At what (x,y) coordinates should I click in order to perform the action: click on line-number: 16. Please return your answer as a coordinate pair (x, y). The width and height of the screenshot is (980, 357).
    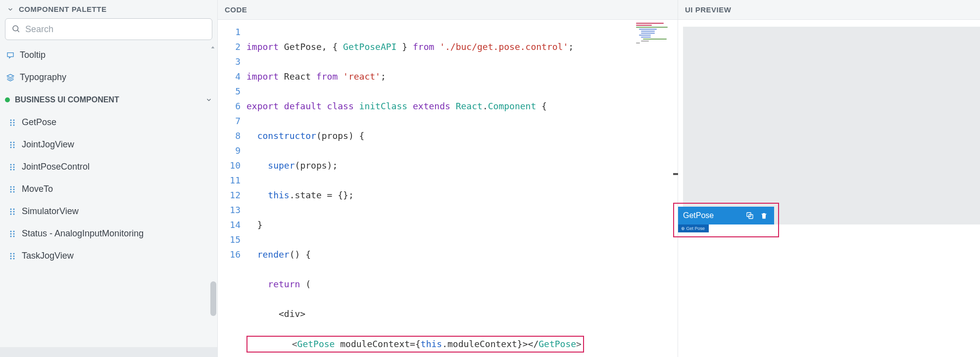
    Looking at the image, I should click on (229, 255).